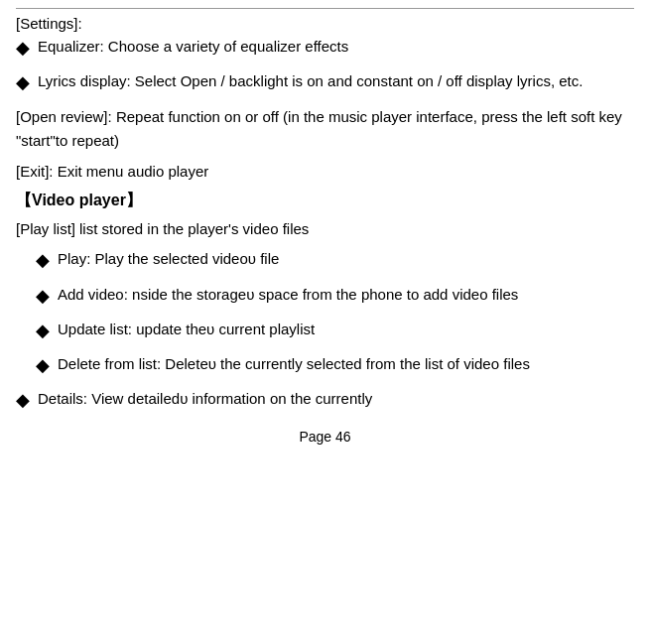 This screenshot has width=650, height=644. I want to click on bullet-text-delete-from-list: Delete from list: Deleteυ the currently …, so click(345, 365).